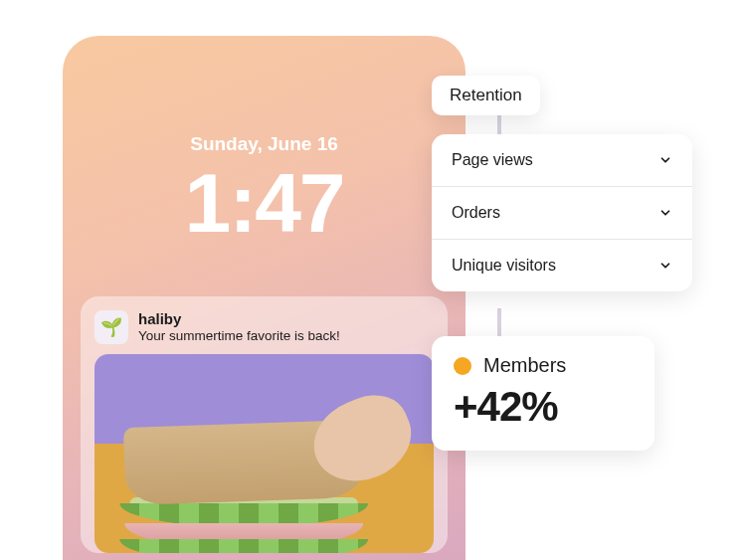 This screenshot has height=560, width=746. Describe the element at coordinates (286, 336) in the screenshot. I see `notification-message: Your summertime favorite is back!` at that location.